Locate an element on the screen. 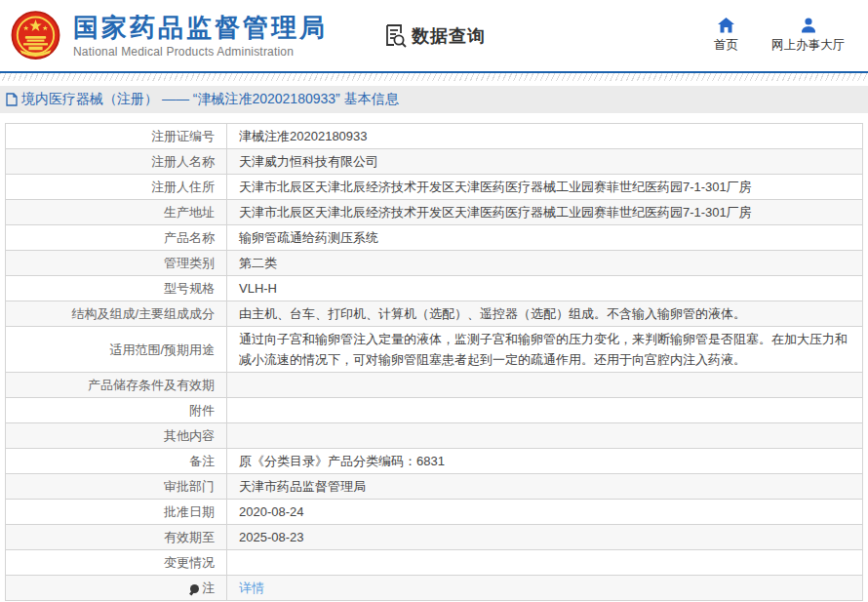 This screenshot has width=868, height=602. table-row: 产品名称输卵管疏通给药测压系统 is located at coordinates (435, 238).